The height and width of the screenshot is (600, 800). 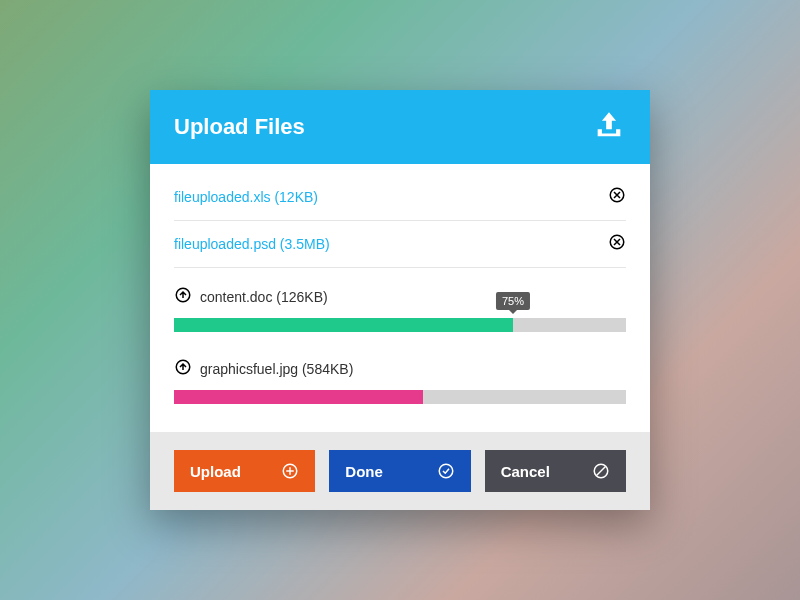 I want to click on button-label: Cancel, so click(x=526, y=472).